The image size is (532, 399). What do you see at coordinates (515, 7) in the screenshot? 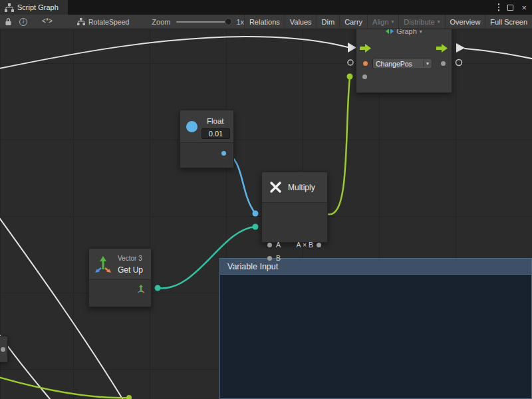
I see `window-controls: ×` at bounding box center [515, 7].